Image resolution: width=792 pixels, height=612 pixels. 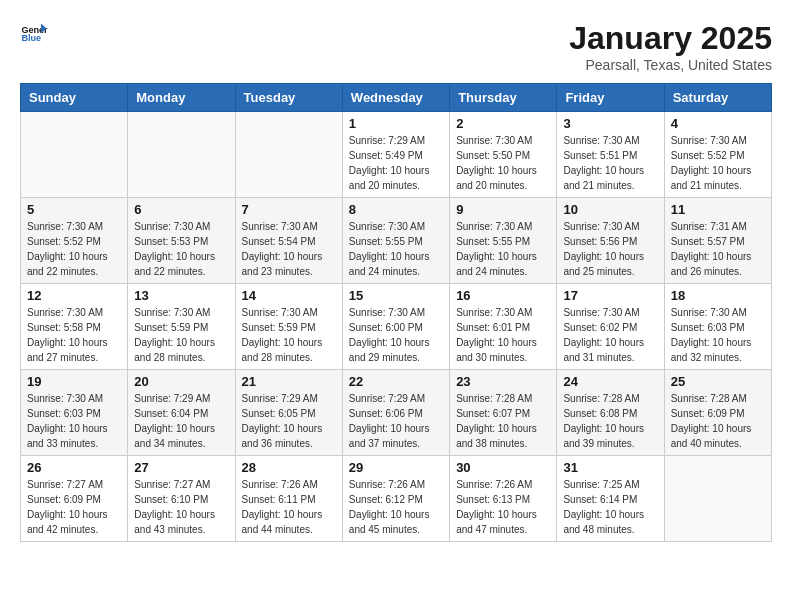 I want to click on calendar-week-row: 19Sunrise: 7:30 AMSunset: 6:03 PMDayligh…, so click(x=396, y=413).